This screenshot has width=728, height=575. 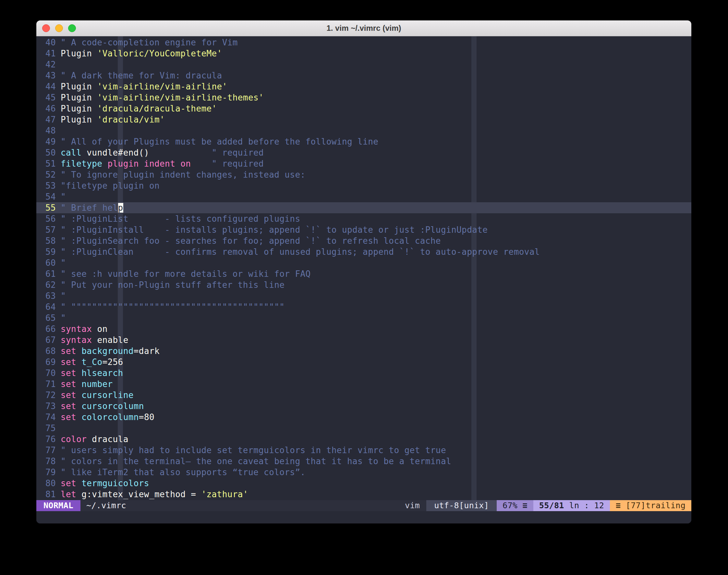 What do you see at coordinates (49, 53) in the screenshot?
I see `line-number: 41` at bounding box center [49, 53].